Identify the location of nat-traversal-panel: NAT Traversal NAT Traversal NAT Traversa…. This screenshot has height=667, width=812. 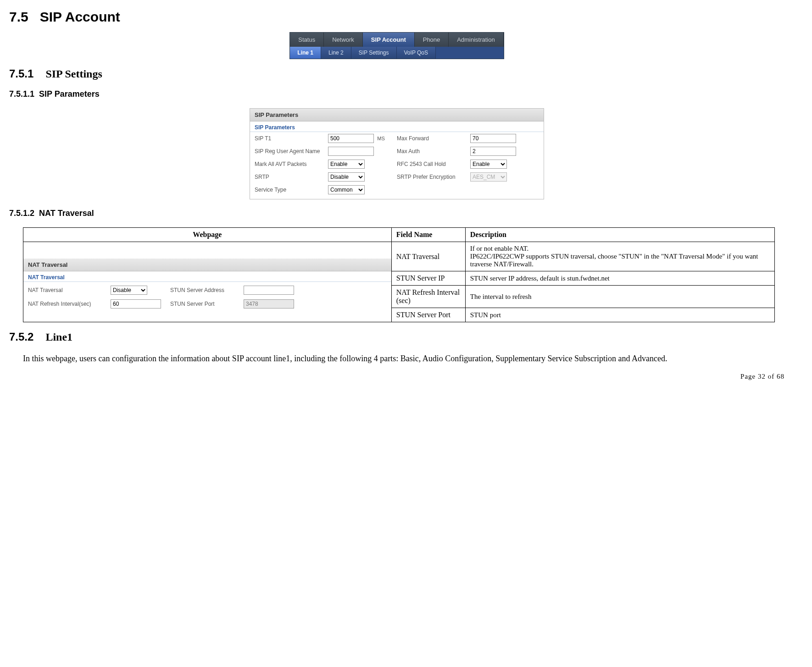
(207, 282).